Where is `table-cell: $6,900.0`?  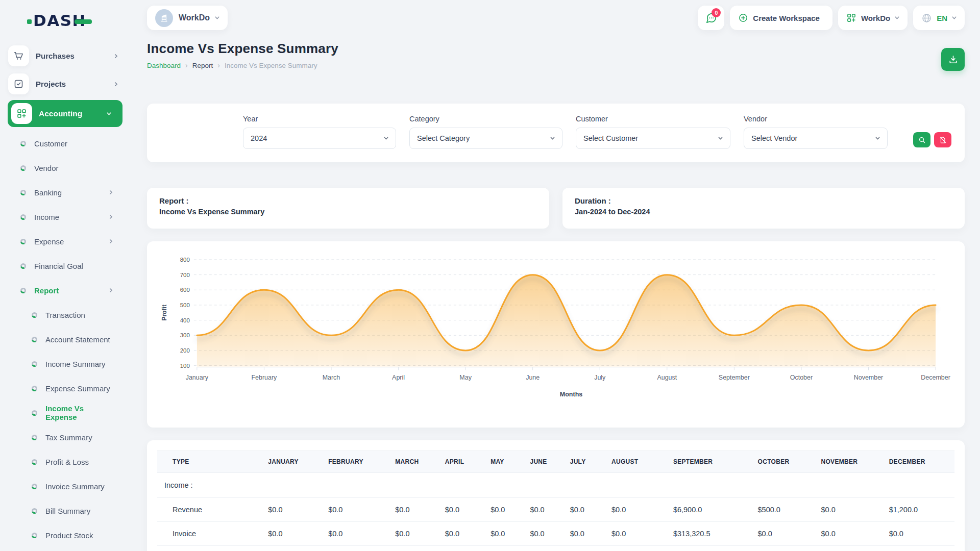 table-cell: $6,900.0 is located at coordinates (708, 510).